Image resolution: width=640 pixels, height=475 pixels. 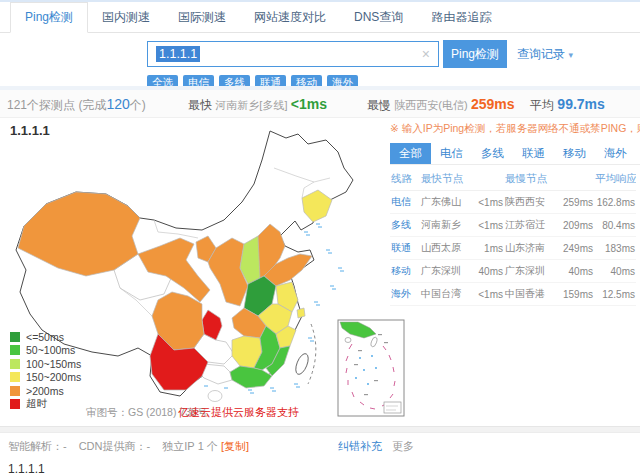 I want to click on legend-item: <=50ms, so click(x=46, y=337).